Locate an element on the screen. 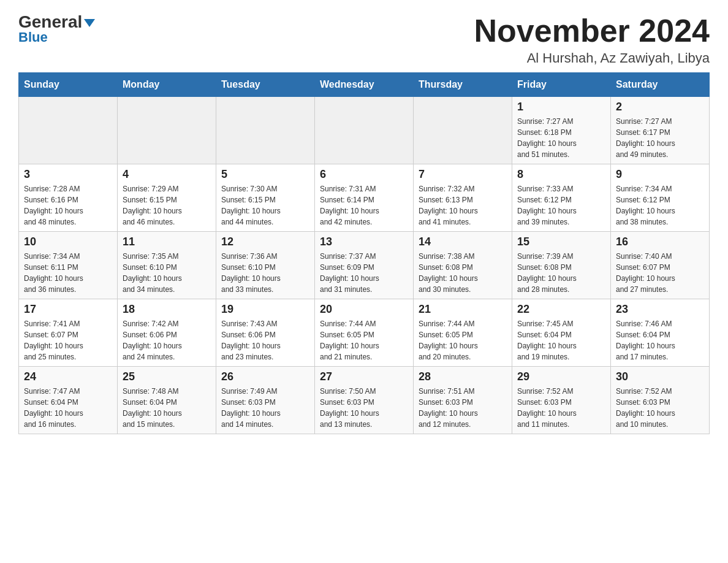 Image resolution: width=728 pixels, height=563 pixels. calendar-cell: 11Sunrise: 7:35 AMSunset: 6:10 PMDayligh… is located at coordinates (167, 266).